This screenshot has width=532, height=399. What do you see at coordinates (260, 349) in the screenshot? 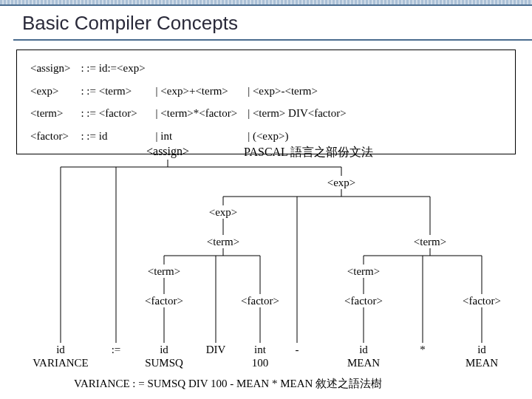
I see `token-int: int` at bounding box center [260, 349].